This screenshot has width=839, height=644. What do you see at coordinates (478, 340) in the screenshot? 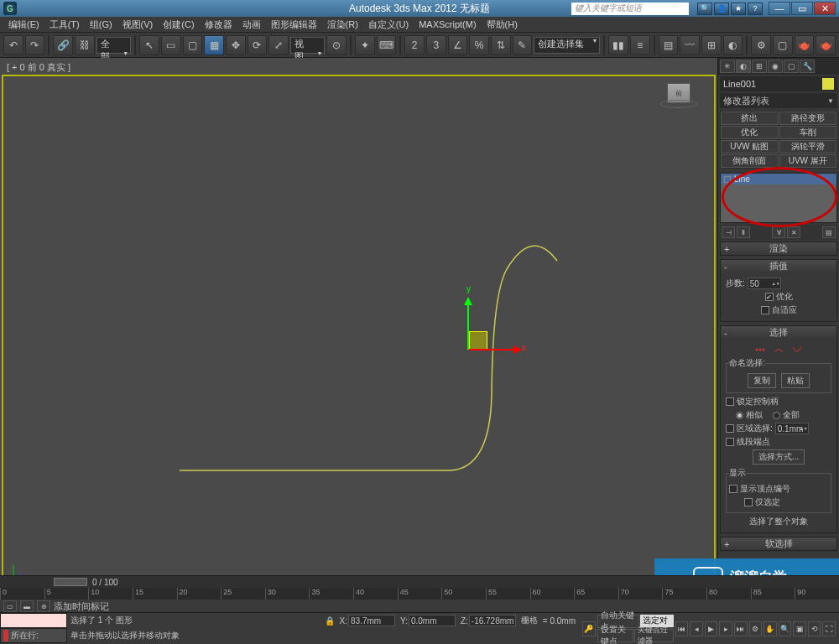
I see `gizmo-plane` at bounding box center [478, 340].